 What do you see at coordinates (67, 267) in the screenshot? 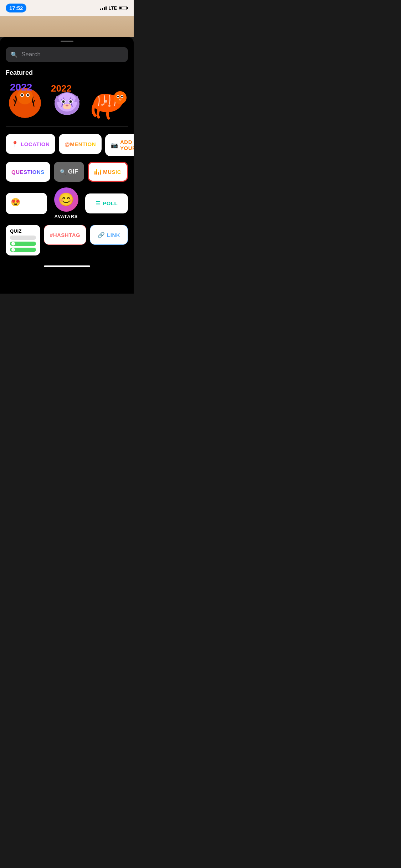
I see `home-bar` at bounding box center [67, 267].